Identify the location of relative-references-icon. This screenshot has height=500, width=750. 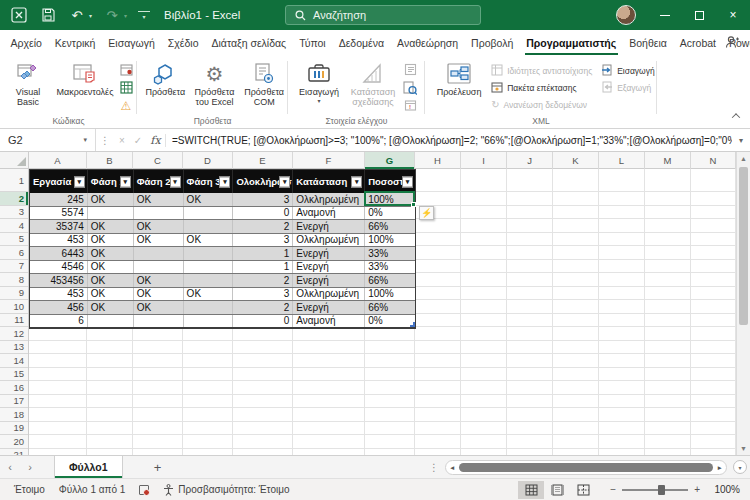
(126, 88).